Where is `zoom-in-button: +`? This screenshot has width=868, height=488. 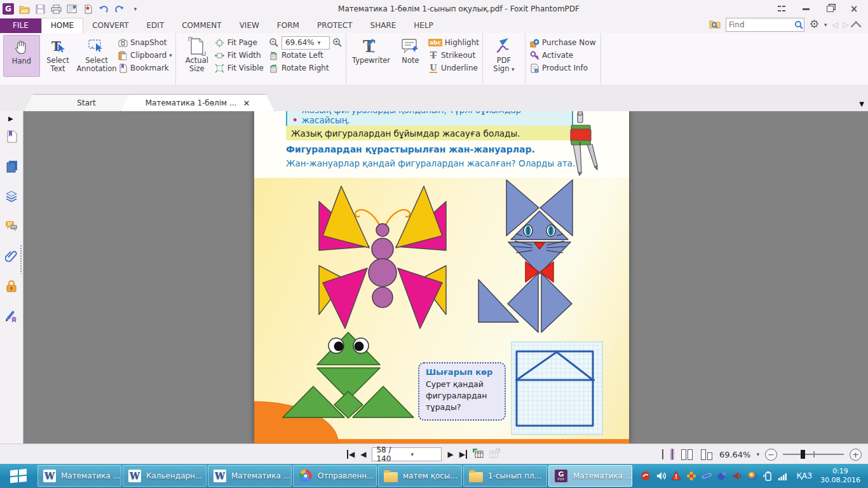
zoom-in-button: + is located at coordinates (855, 455).